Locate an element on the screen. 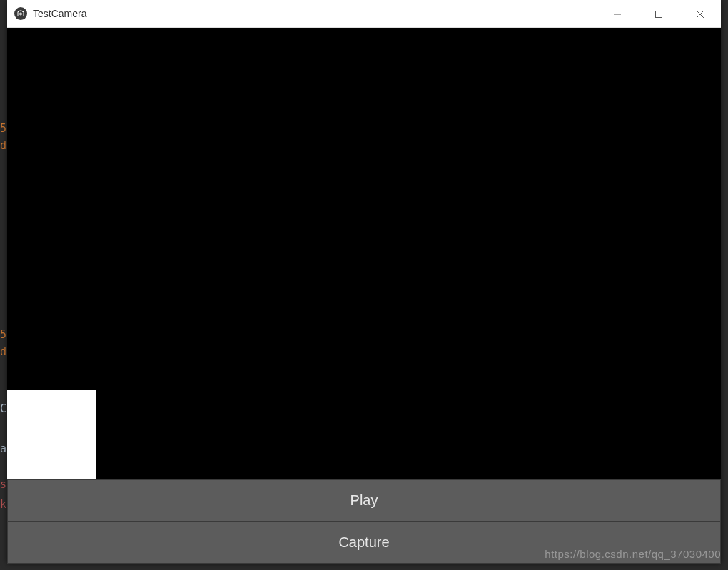  window-title: TestCamera is located at coordinates (60, 14).